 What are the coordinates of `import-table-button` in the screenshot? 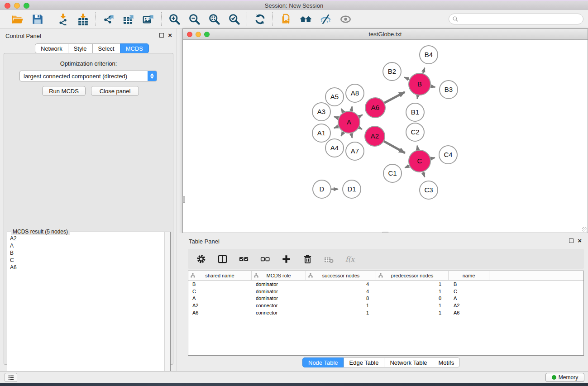 It's located at (83, 19).